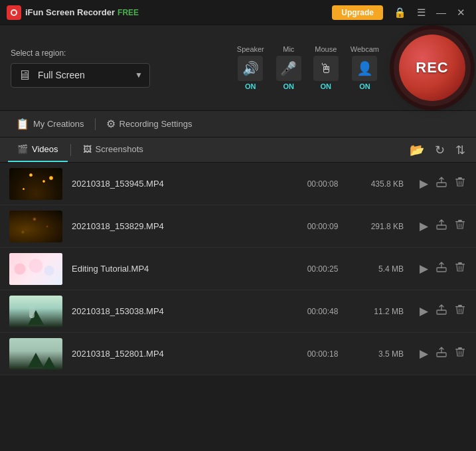 This screenshot has height=451, width=476. What do you see at coordinates (323, 269) in the screenshot?
I see `file-duration: 00:00:25` at bounding box center [323, 269].